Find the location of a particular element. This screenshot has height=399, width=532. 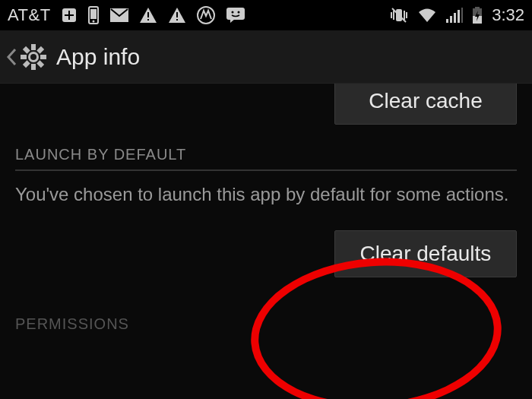

clear-cache-button: Clear cache is located at coordinates (426, 104).